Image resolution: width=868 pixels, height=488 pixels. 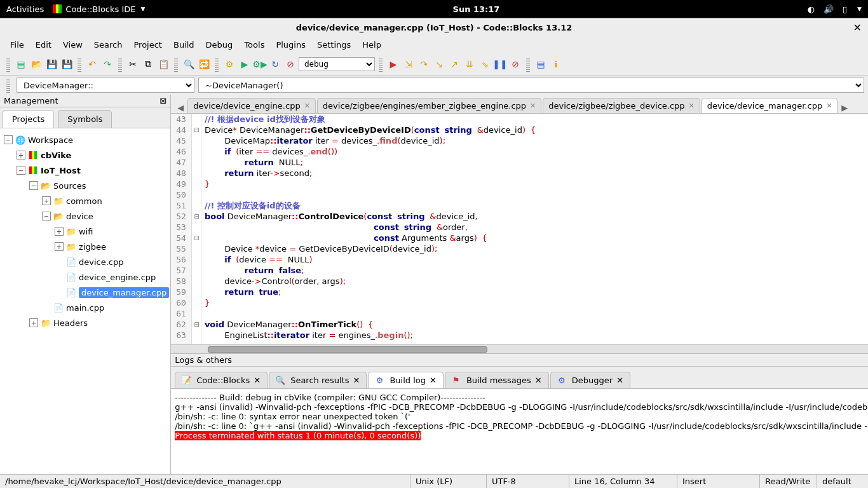 I want to click on editor-hscrollbar, so click(x=520, y=349).